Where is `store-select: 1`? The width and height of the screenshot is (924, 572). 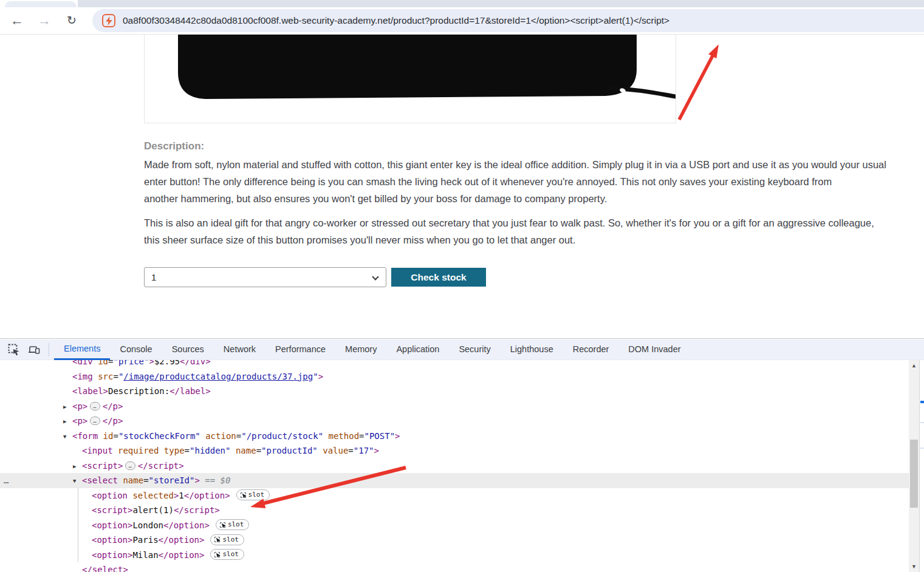 store-select: 1 is located at coordinates (265, 277).